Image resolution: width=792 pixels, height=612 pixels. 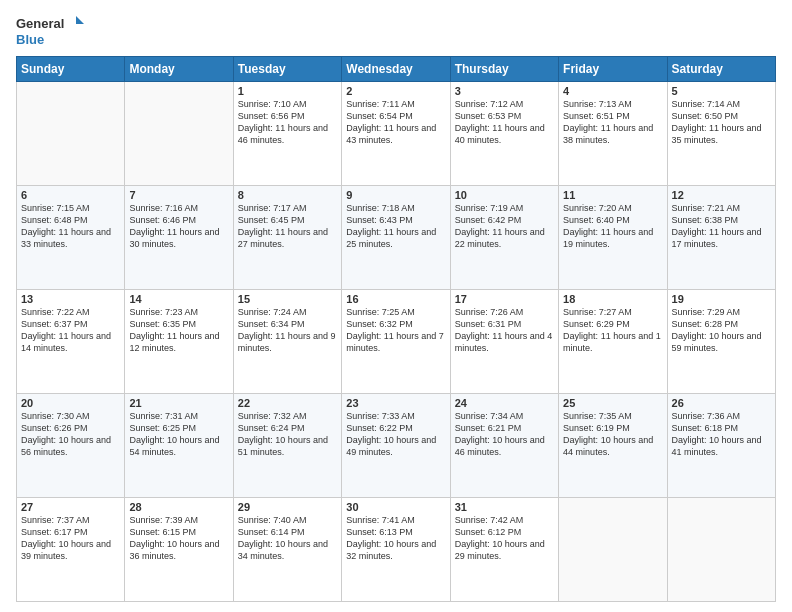 What do you see at coordinates (504, 134) in the screenshot?
I see `calendar-cell: 3Sunrise: 7:12 AMSunset: 6:53 PMDaylight…` at bounding box center [504, 134].